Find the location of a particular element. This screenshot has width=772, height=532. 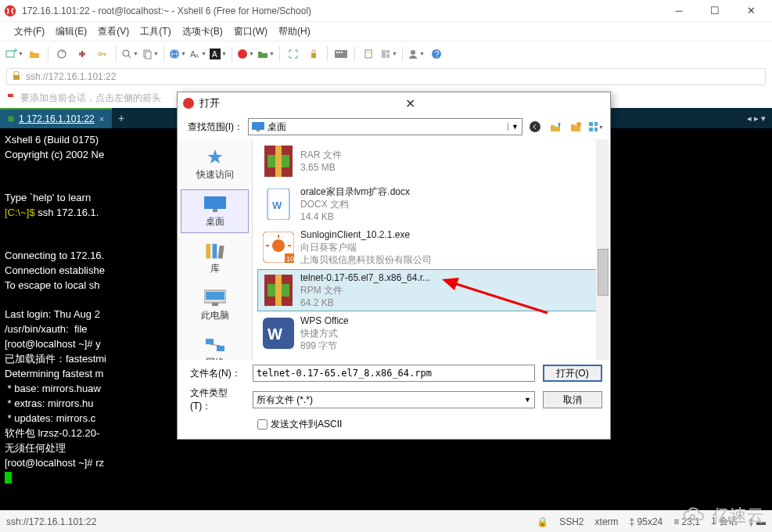

computer-icon is located at coordinates (215, 298).